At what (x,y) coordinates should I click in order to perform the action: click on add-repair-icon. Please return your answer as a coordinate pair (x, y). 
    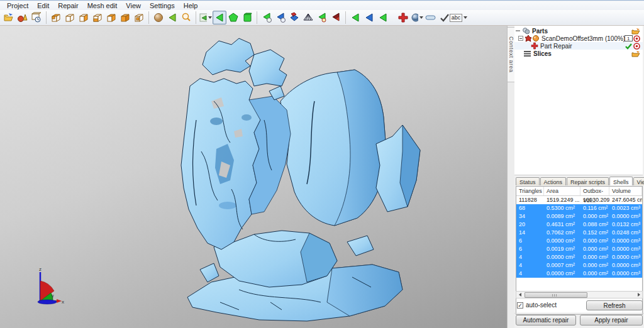
    Looking at the image, I should click on (403, 18).